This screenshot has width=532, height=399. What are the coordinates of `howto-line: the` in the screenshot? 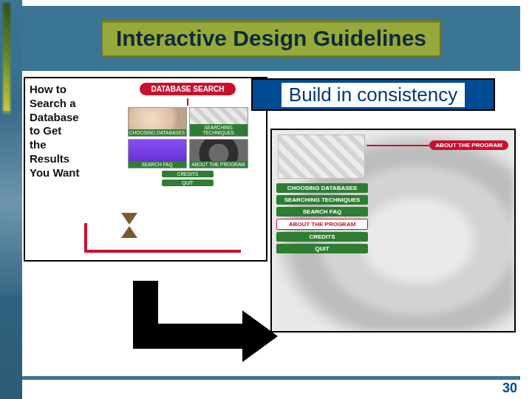 It's located at (58, 145).